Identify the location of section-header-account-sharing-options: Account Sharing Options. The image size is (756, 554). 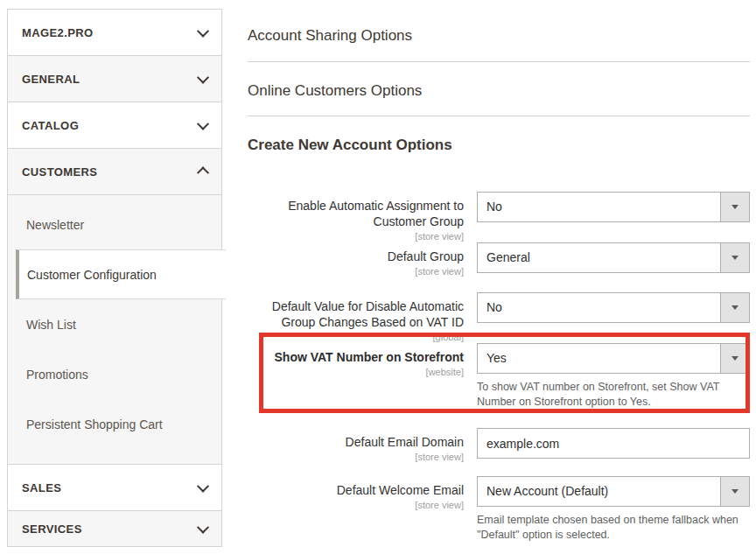
(330, 36).